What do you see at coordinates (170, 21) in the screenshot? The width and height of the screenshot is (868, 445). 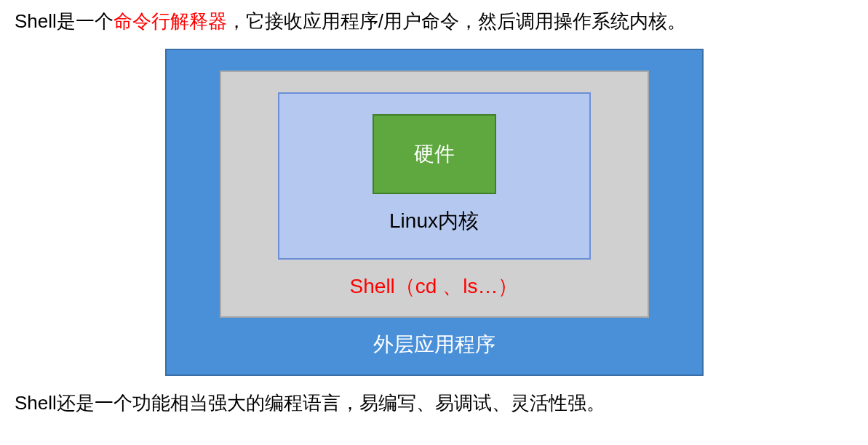 I see `intro-highlight: 命令行解释器` at bounding box center [170, 21].